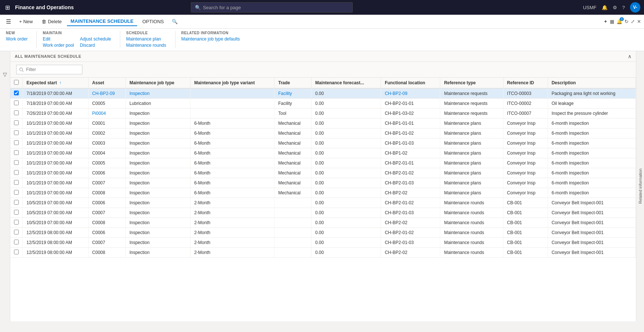 Image resolution: width=644 pixels, height=332 pixels. Describe the element at coordinates (323, 93) in the screenshot. I see `table-row: 7/18/2019 07:00:00 AMCH-BP2-09Inspection…` at that location.